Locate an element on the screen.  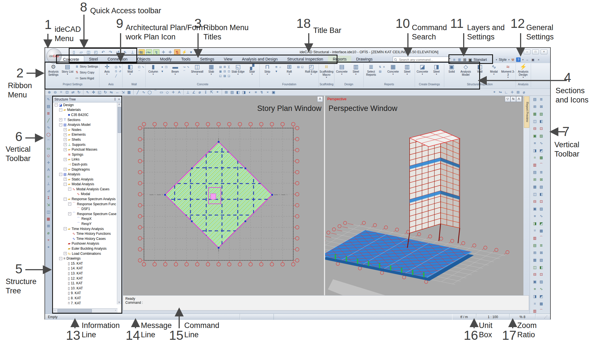
story-list-button: ▤Story List▾ is located at coordinates (68, 73).